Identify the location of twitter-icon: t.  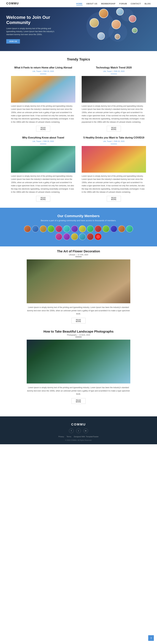
(79, 431).